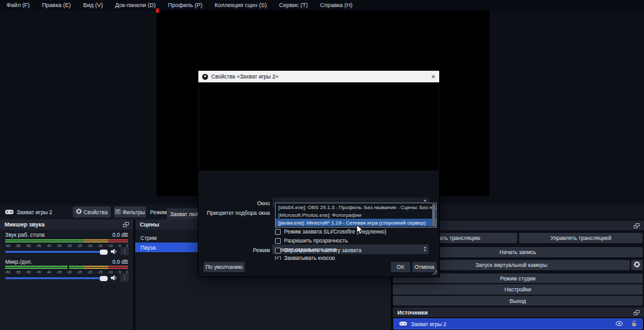  I want to click on menu-file: Файл (F), so click(18, 5).